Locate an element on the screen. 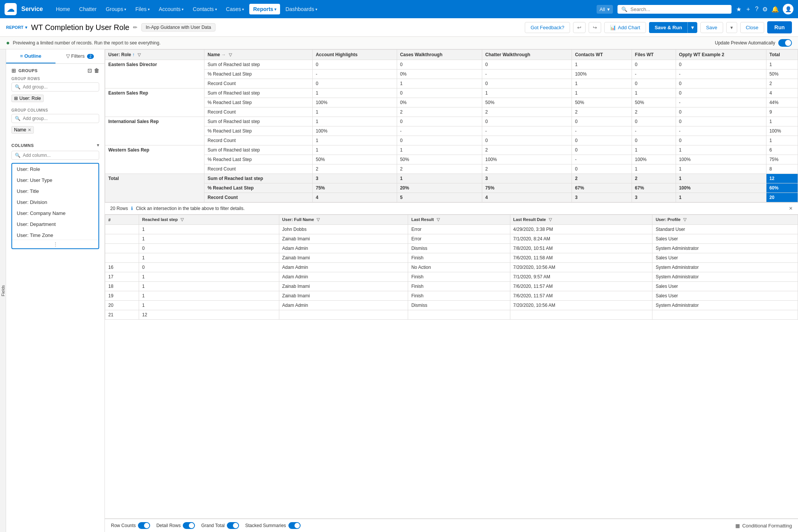  help-icon: ? is located at coordinates (757, 9).